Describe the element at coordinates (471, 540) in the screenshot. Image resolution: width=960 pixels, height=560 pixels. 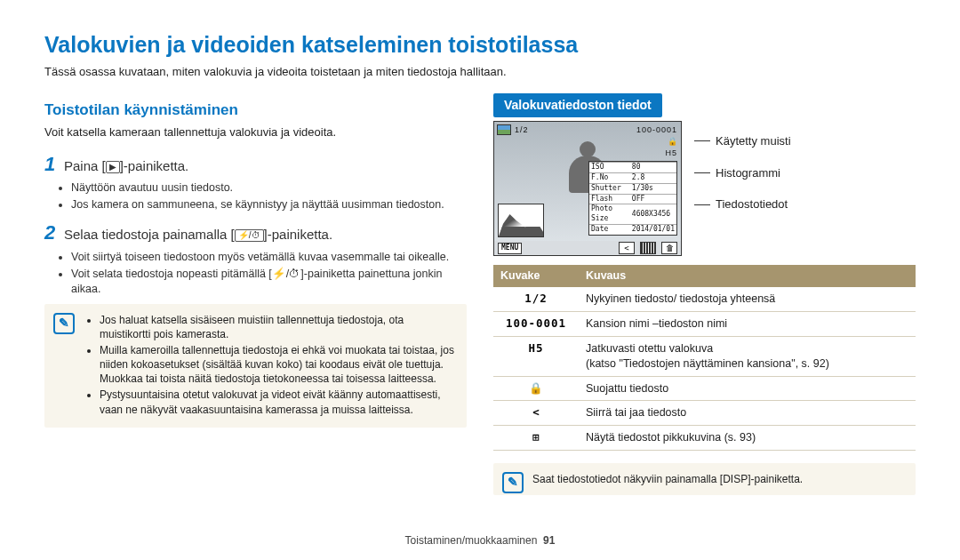
I see `footer-section: Toistaminen/muokkaaminen` at that location.